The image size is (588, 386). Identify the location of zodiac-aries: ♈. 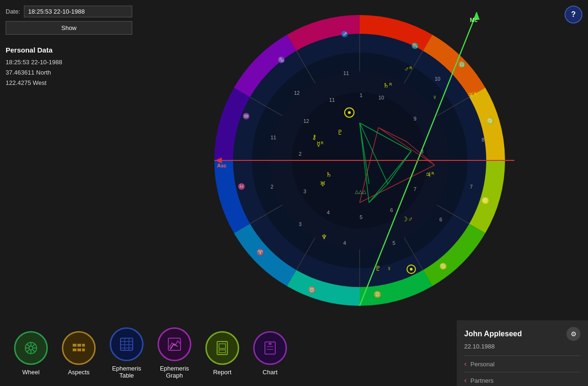
(261, 252).